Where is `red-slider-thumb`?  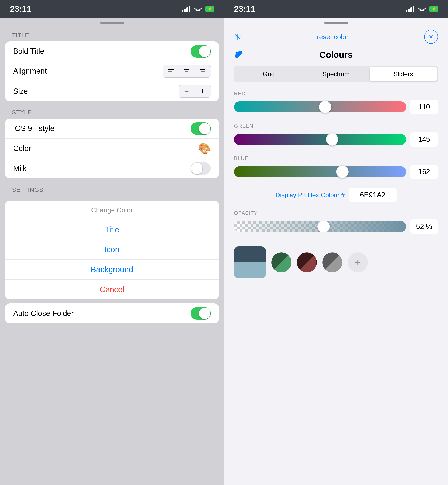 red-slider-thumb is located at coordinates (325, 107).